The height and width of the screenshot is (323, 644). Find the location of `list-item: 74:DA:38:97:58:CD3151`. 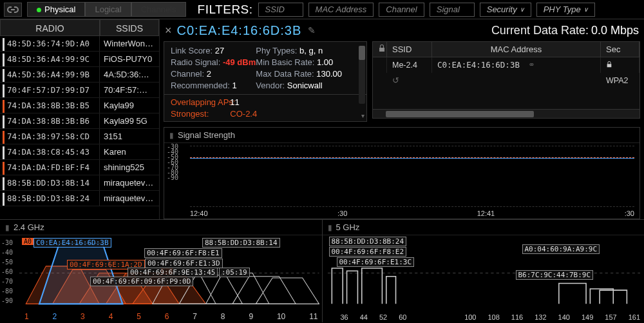

list-item: 74:DA:38:97:58:CD3151 is located at coordinates (80, 137).